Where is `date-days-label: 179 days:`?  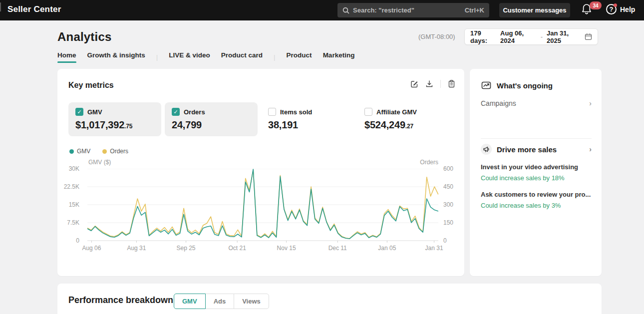
date-days-label: 179 days: is located at coordinates (484, 37).